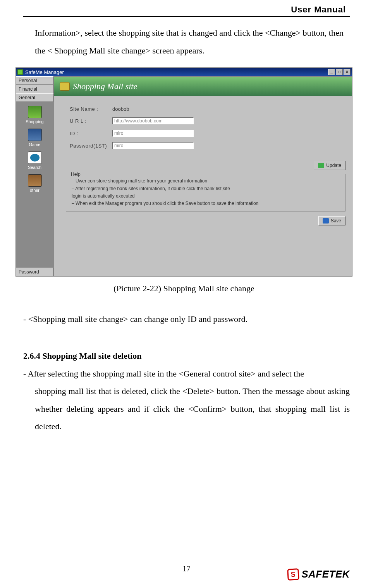  What do you see at coordinates (91, 133) in the screenshot?
I see `id-label: ID :` at bounding box center [91, 133].